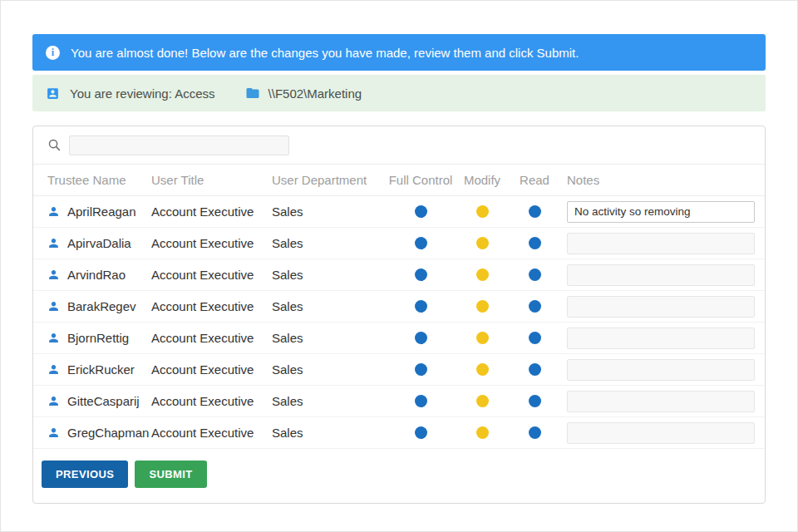  What do you see at coordinates (53, 53) in the screenshot?
I see `info-icon: i` at bounding box center [53, 53].